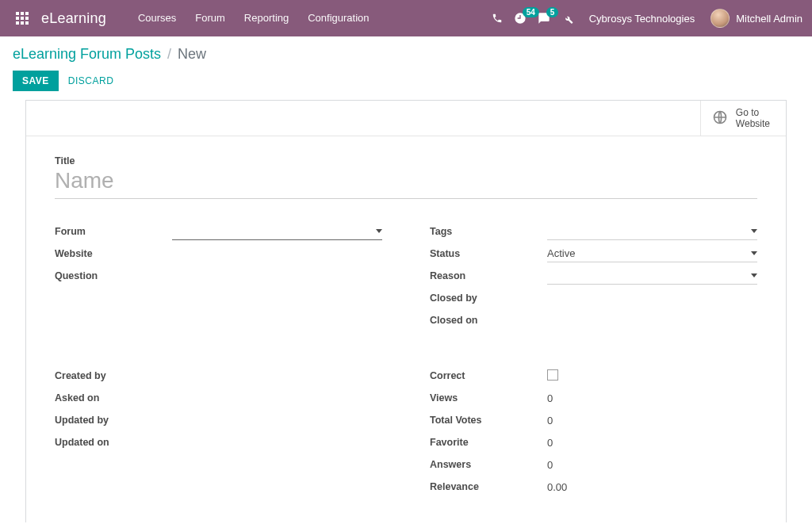 The height and width of the screenshot is (524, 812). I want to click on nav-forum: Forum, so click(210, 18).